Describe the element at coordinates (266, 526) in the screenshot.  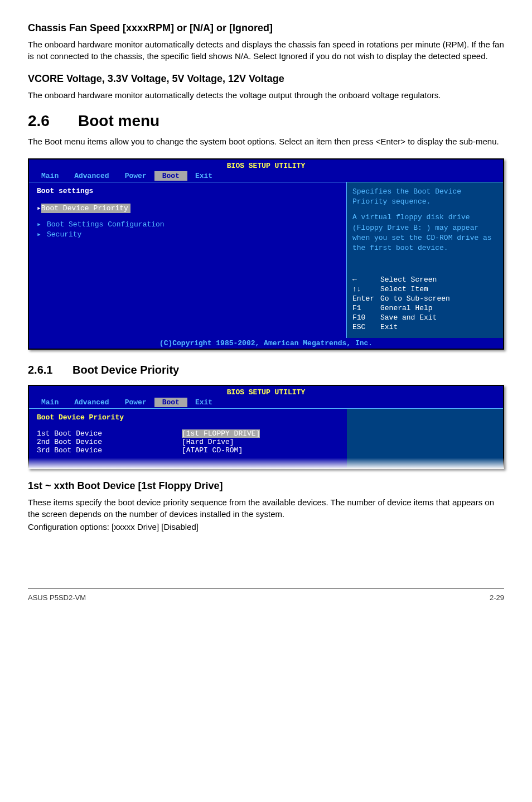
I see `config-options: Configuration options: [xxxxx Drive] [Di…` at that location.